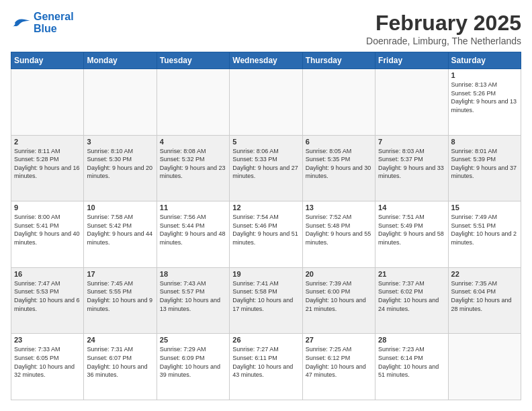 Image resolution: width=532 pixels, height=411 pixels. What do you see at coordinates (443, 23) in the screenshot?
I see `month-title: February 2025` at bounding box center [443, 23].